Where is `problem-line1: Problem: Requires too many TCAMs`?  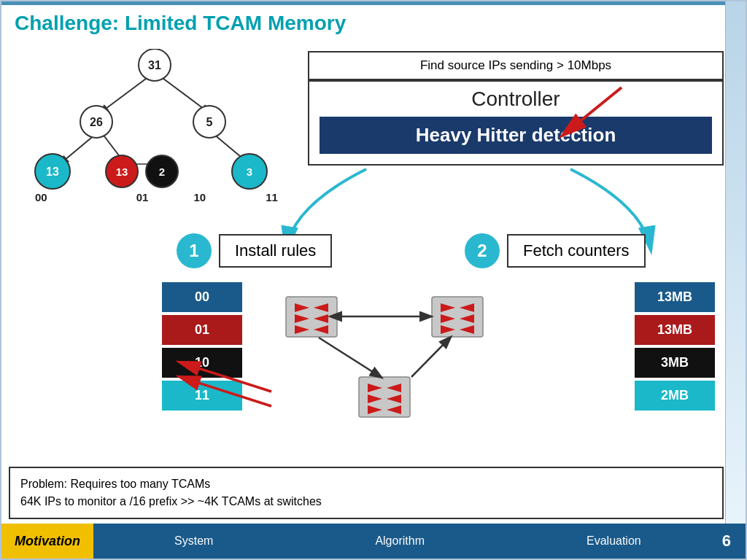
problem-line1: Problem: Requires too many TCAMs is located at coordinates (366, 484).